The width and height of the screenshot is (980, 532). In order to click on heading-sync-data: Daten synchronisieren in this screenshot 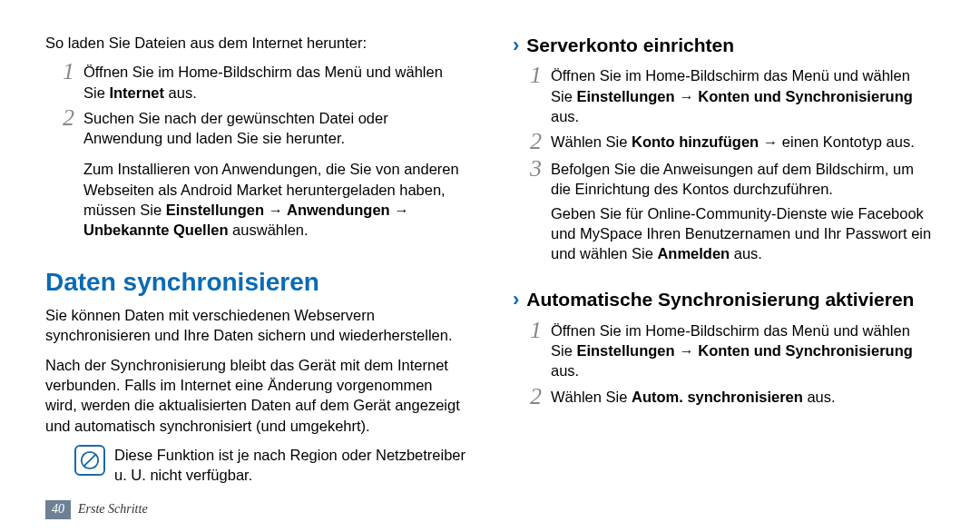, I will do `click(256, 282)`.